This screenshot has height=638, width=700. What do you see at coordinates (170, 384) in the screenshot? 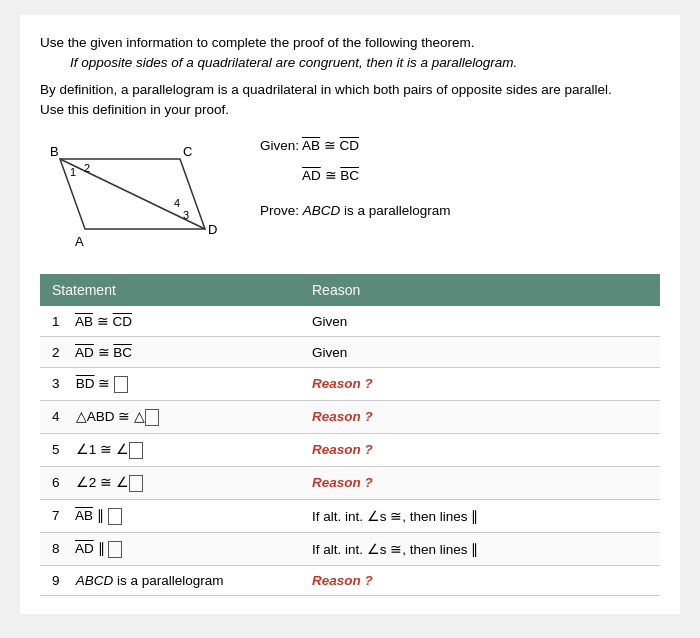
I see `stmt-3: 3 BD ≅` at bounding box center [170, 384].